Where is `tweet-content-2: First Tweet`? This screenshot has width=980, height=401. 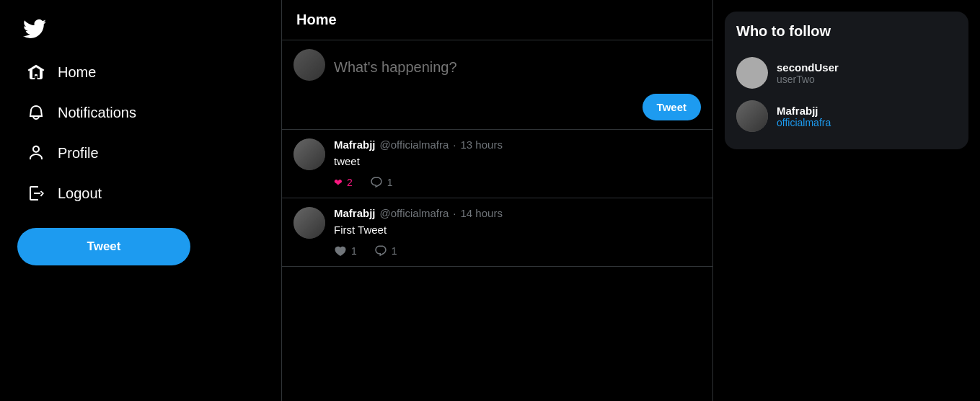
tweet-content-2: First Tweet is located at coordinates (518, 229).